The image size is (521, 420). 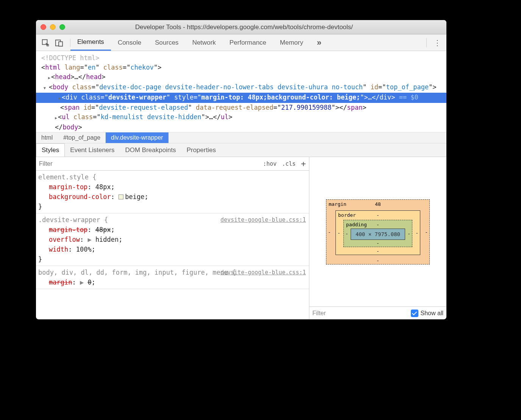 What do you see at coordinates (427, 313) in the screenshot?
I see `show-all-checkbox: Show all` at bounding box center [427, 313].